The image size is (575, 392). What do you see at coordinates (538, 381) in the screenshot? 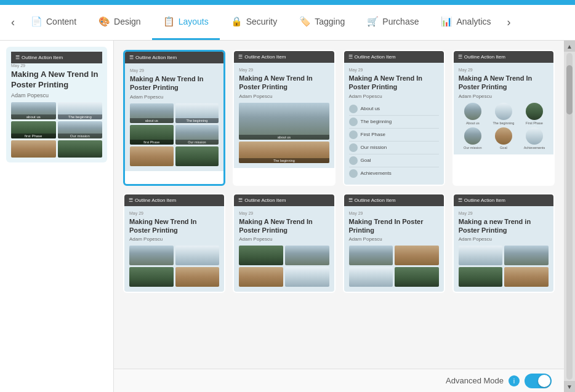
I see `advanced-mode-toggle` at bounding box center [538, 381].